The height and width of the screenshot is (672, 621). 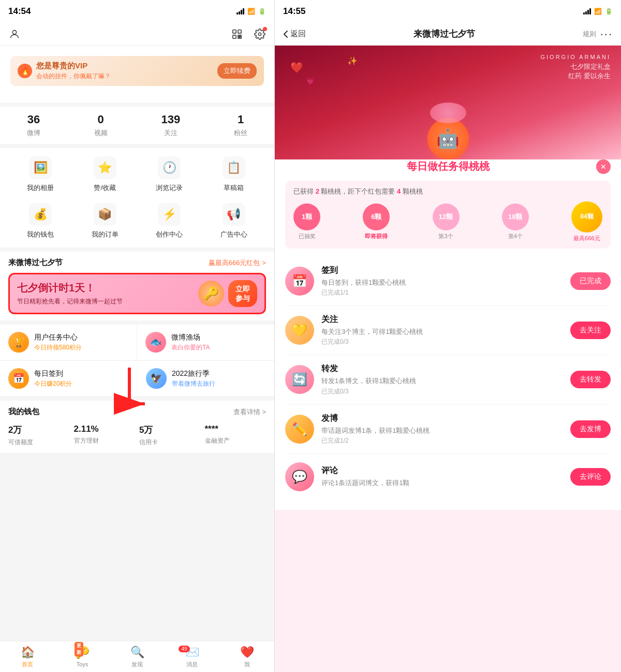 I want to click on right-nav: 返回 来微博过七夕节 规则 ···, so click(x=448, y=34).